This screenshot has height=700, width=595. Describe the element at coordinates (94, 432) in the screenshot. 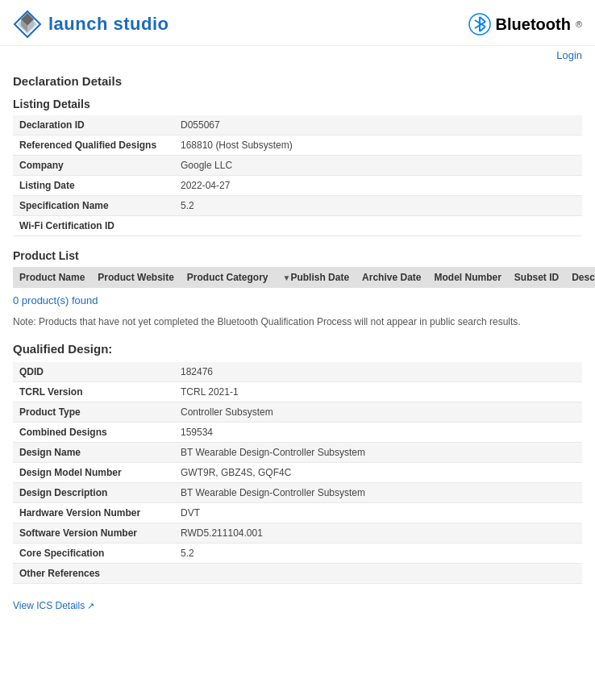

I see `qualified-label: Combined Designs` at that location.